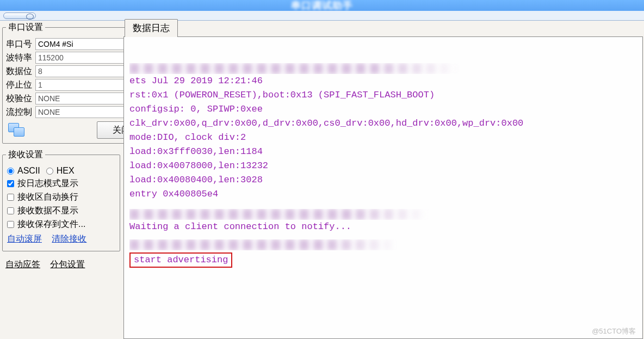 The image size is (644, 339). Describe the element at coordinates (50, 171) in the screenshot. I see `hex-radio` at that location.